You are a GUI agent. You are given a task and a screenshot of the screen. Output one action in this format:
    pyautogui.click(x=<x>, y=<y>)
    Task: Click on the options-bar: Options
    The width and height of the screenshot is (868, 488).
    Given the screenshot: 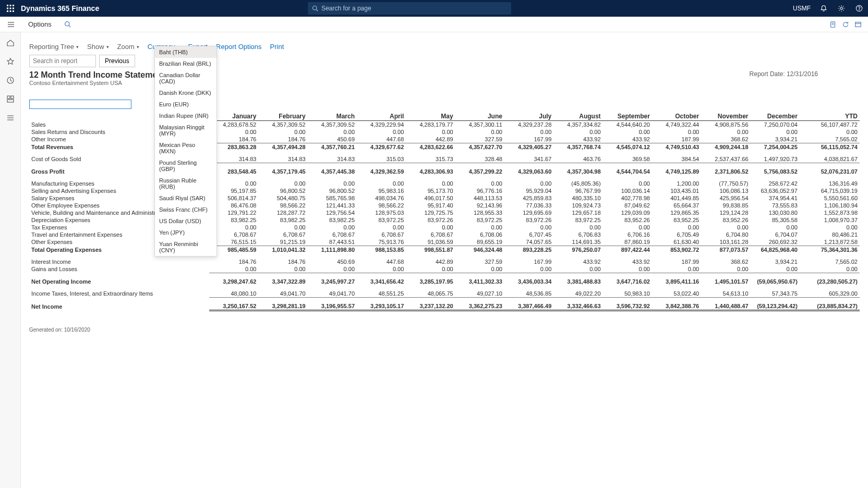 What is the action you would take?
    pyautogui.click(x=434, y=25)
    